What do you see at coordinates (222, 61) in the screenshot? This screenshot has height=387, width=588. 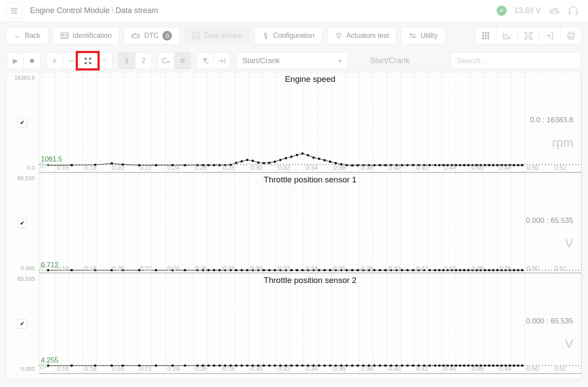 I see `go-to-end-button` at bounding box center [222, 61].